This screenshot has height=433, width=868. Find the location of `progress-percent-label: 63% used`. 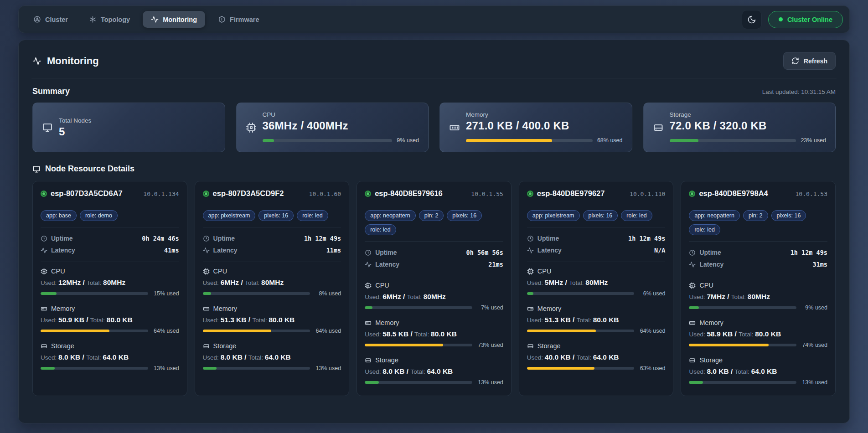

progress-percent-label: 63% used is located at coordinates (652, 368).